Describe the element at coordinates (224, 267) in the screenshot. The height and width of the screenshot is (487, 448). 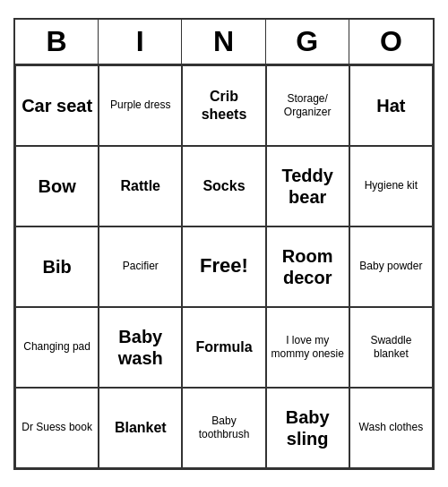
I see `bingo-cell-12: Free!` at that location.